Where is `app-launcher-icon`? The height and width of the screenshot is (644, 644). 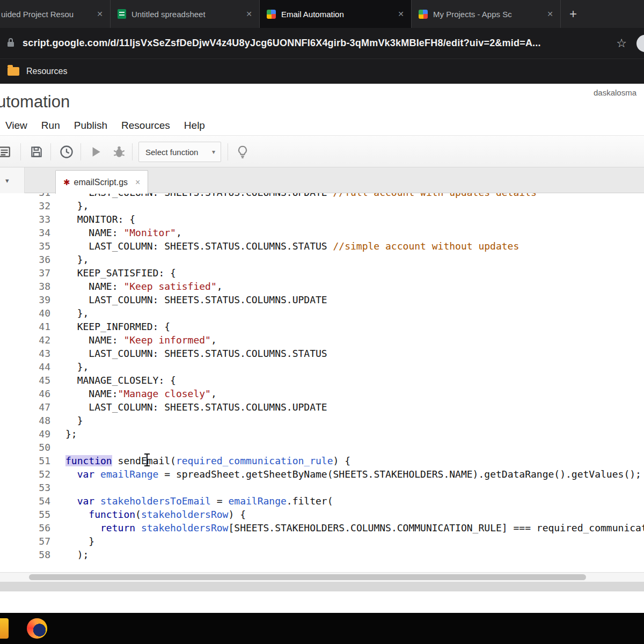 app-launcher-icon is located at coordinates (4, 628).